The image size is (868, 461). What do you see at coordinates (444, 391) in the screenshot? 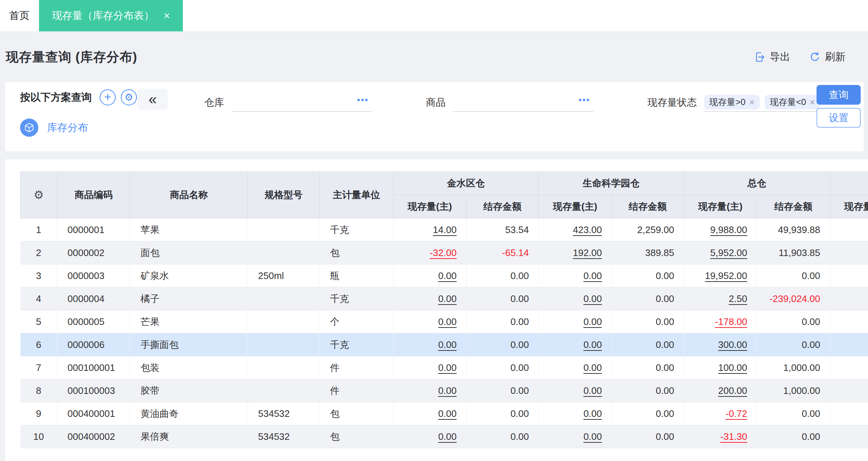
I see `table-row: 8000100003胶带件0.000.000.000.00200.001,000…` at bounding box center [444, 391].